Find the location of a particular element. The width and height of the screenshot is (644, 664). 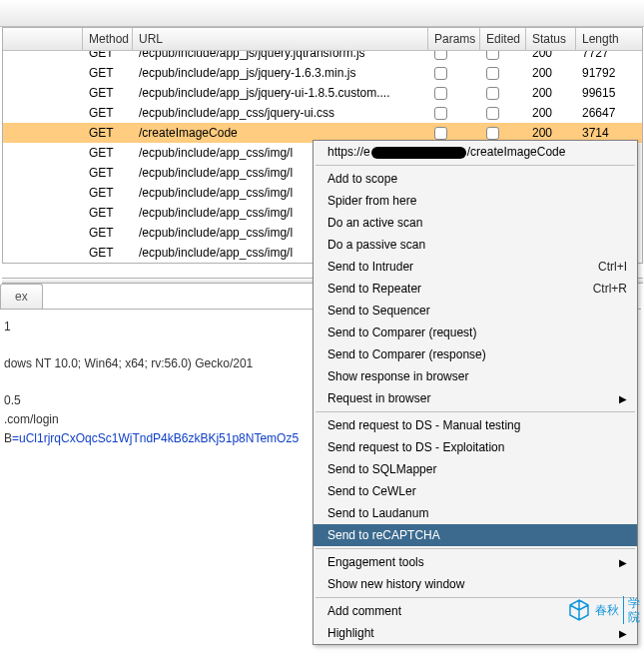

menu-item-label: Send to reCAPTCHA is located at coordinates (477, 535).